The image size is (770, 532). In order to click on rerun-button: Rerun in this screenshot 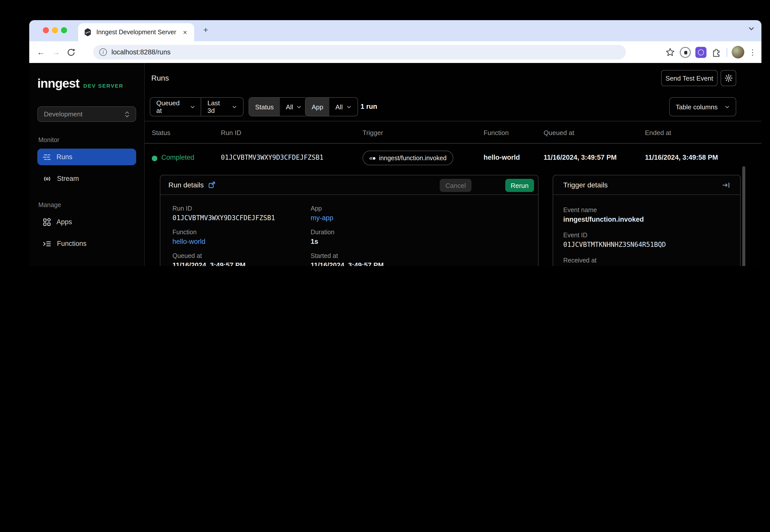, I will do `click(520, 185)`.